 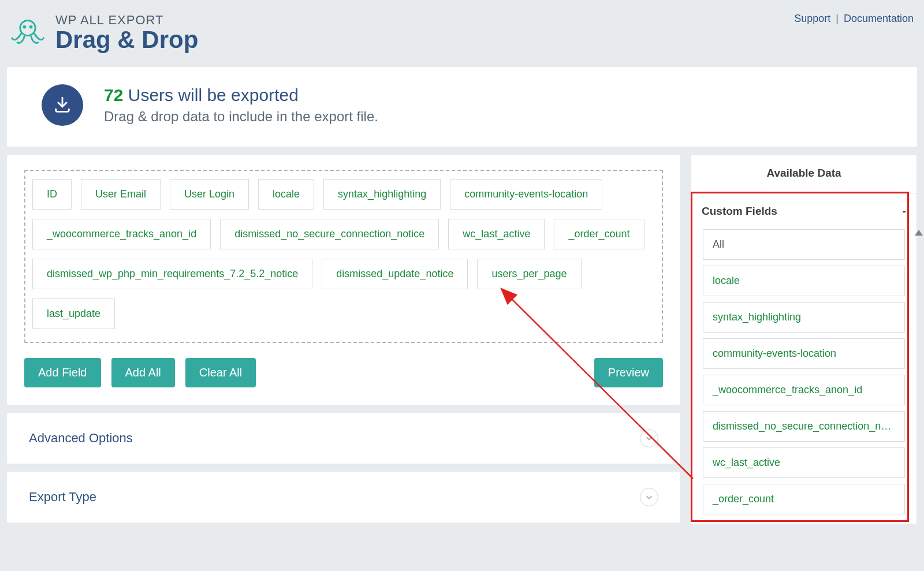 I want to click on available-field-item: wc_last_active, so click(x=804, y=463).